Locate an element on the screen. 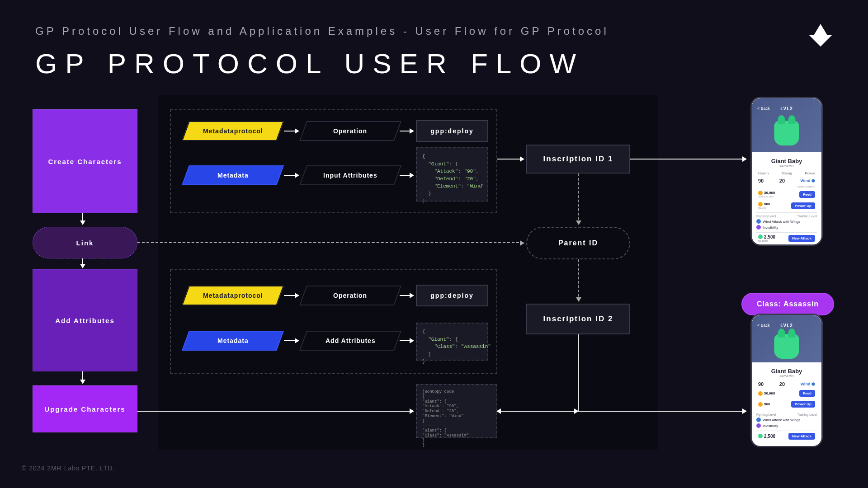 The height and width of the screenshot is (488, 868). link-label: Link is located at coordinates (85, 243).